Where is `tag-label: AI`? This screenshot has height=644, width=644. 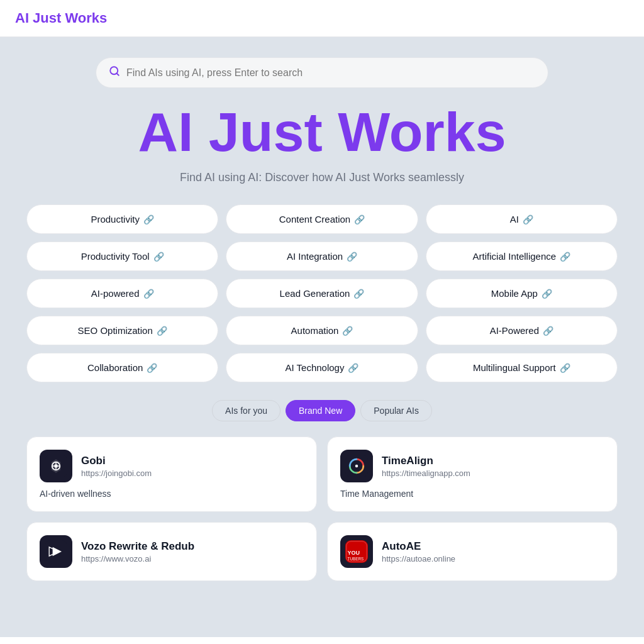
tag-label: AI is located at coordinates (514, 219).